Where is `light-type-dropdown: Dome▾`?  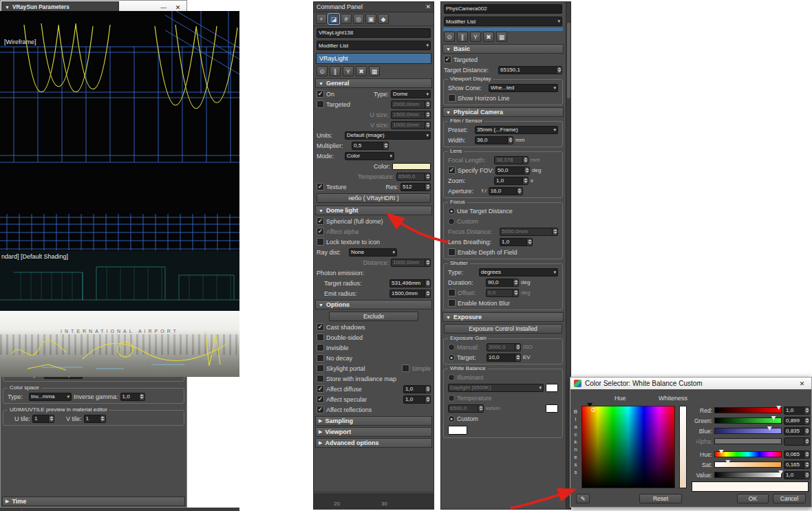 light-type-dropdown: Dome▾ is located at coordinates (411, 94).